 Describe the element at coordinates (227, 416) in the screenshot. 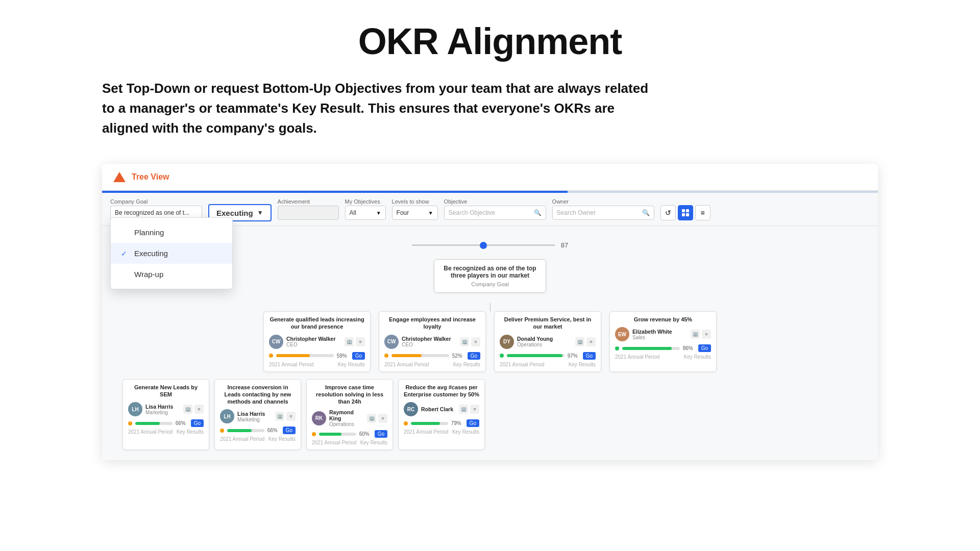

I see `avatar: LH` at that location.